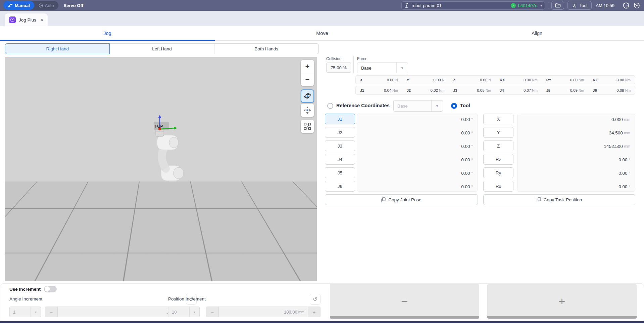  Describe the element at coordinates (26, 20) in the screenshot. I see `tab-jog-plus: Jog Plus ×` at that location.